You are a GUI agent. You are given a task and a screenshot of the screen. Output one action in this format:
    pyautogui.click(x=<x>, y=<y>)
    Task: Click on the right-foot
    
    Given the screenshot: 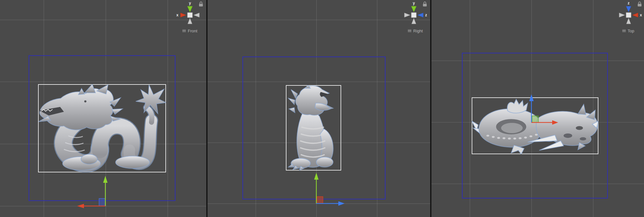 What is the action you would take?
    pyautogui.click(x=325, y=162)
    